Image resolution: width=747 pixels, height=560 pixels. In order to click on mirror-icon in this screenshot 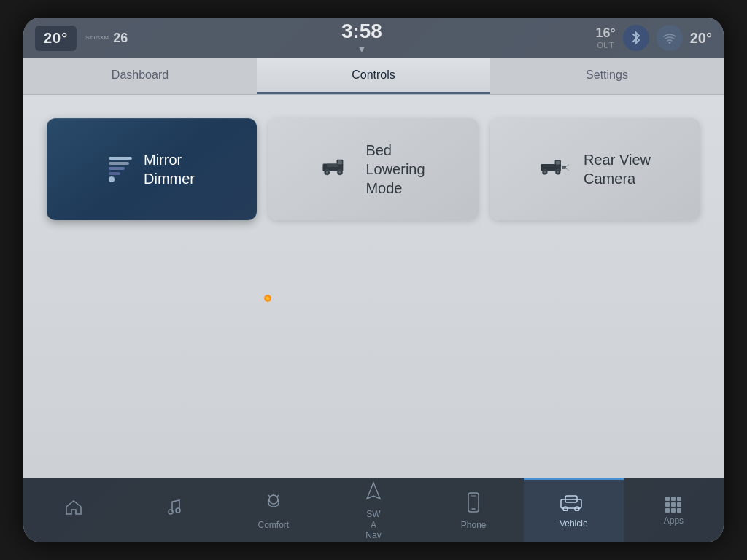, I will do `click(120, 169)`.